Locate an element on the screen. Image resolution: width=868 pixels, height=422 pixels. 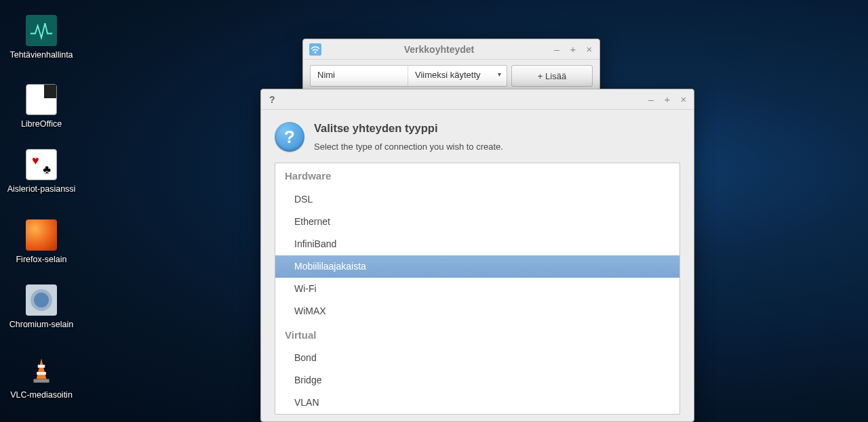
dialog-subtext: Select the type of connection you wish t… is located at coordinates (408, 146).